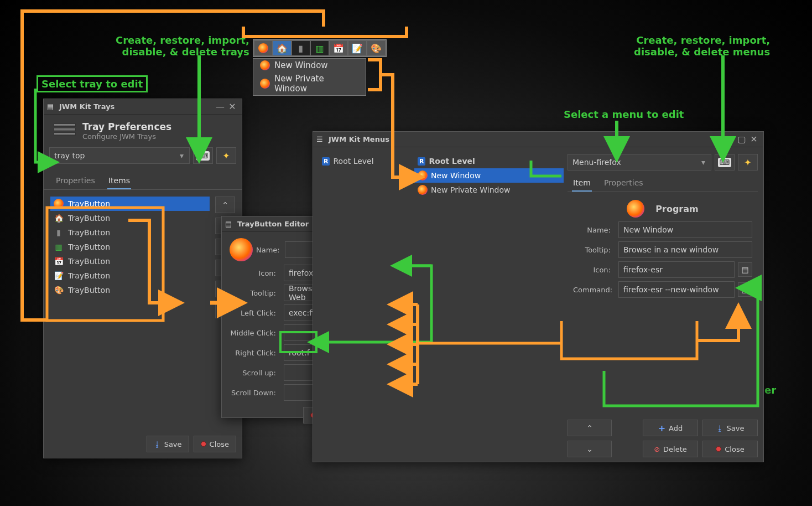 The image size is (812, 506). What do you see at coordinates (320, 48) in the screenshot?
I see `taskbar-cell-graph: ▥` at bounding box center [320, 48].